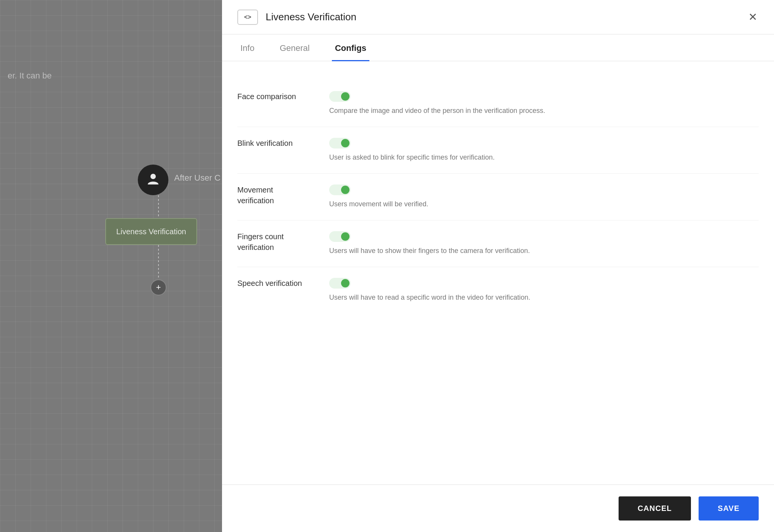 This screenshot has width=774, height=532. Describe the element at coordinates (544, 283) in the screenshot. I see `speech-verification-toggle-wrapper` at that location.